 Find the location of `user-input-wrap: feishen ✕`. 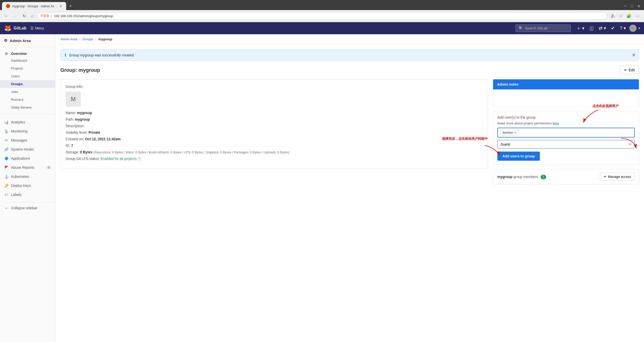

user-input-wrap: feishen ✕ is located at coordinates (566, 132).